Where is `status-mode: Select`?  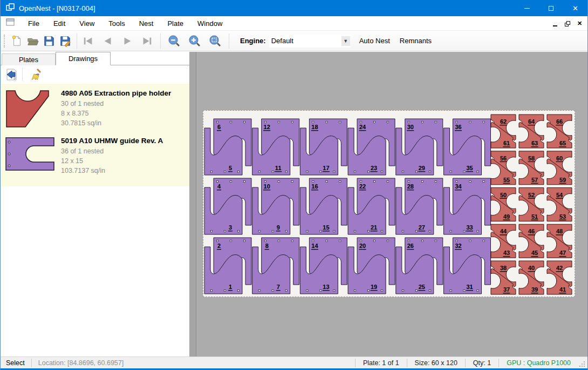
status-mode: Select is located at coordinates (16, 363).